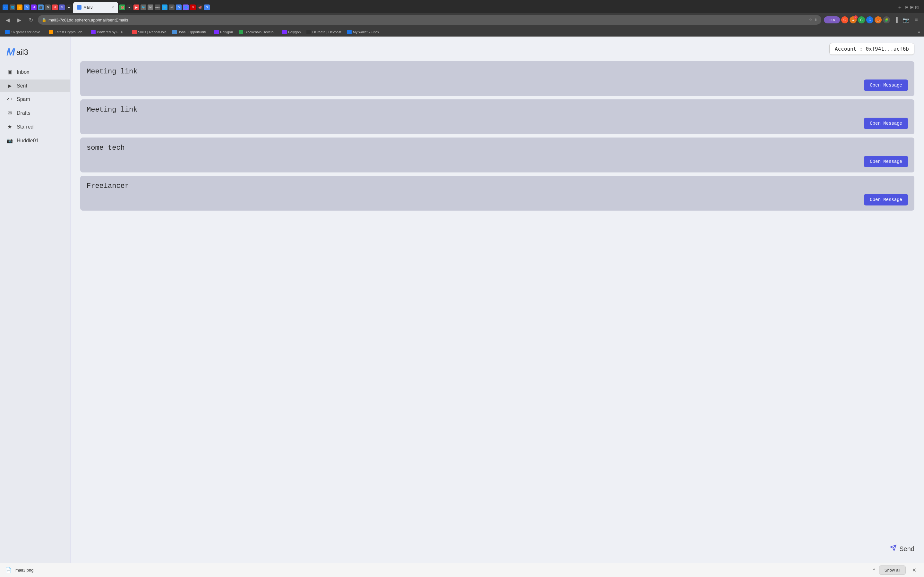 The height and width of the screenshot is (577, 924). I want to click on sidebar-item-spam: 🏷 Spam, so click(35, 99).